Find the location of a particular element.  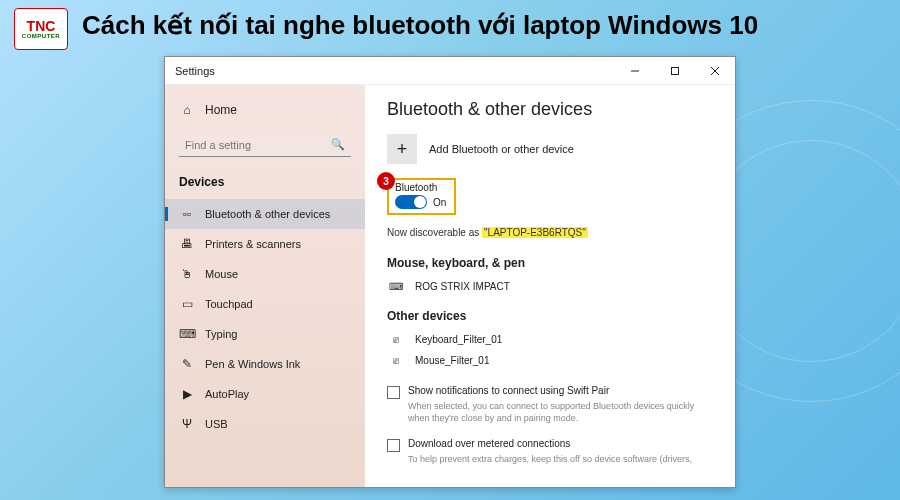

window-controls is located at coordinates (675, 71).